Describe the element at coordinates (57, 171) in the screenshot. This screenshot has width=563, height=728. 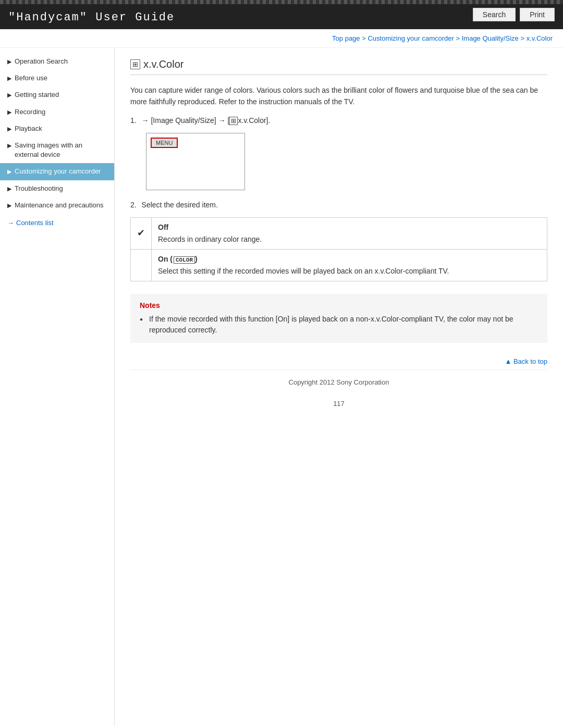
I see `sidebar-item-customizing: ▶ Customizing your camcorder` at that location.